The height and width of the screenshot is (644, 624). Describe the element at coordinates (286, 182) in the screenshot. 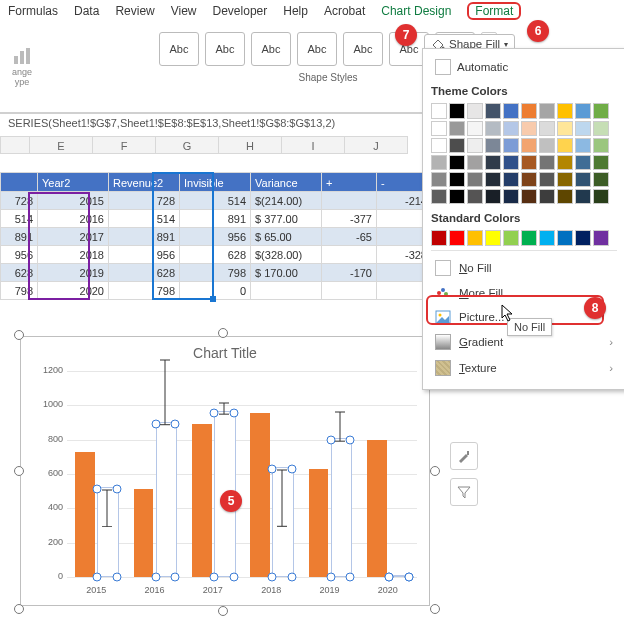

I see `header-cell: Variance` at that location.